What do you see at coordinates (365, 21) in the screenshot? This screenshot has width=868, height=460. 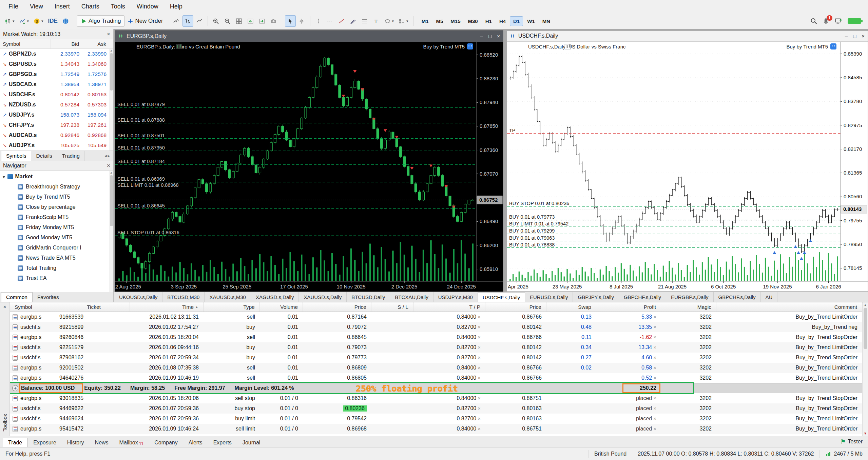 I see `fibonacci-button` at bounding box center [365, 21].